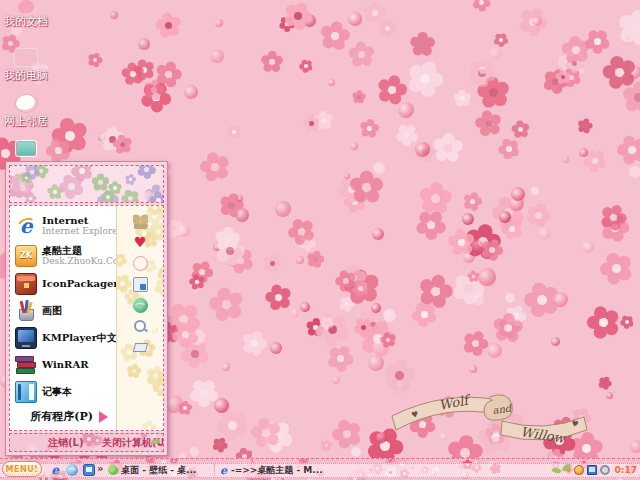  What do you see at coordinates (89, 470) in the screenshot?
I see `quicklaunch-show-desktop-icon` at bounding box center [89, 470].